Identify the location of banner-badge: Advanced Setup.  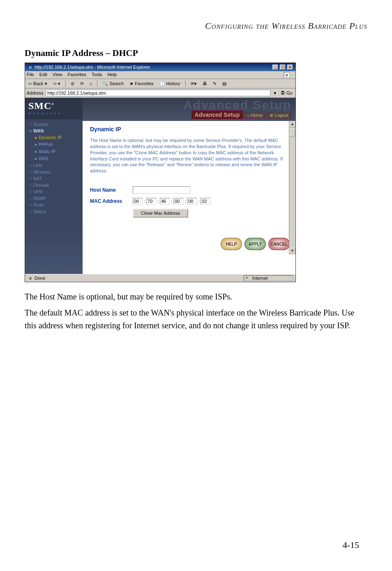
(217, 115).